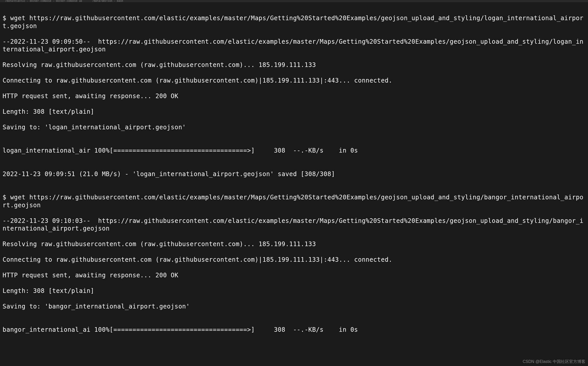 Image resolution: width=588 pixels, height=366 pixels. What do you see at coordinates (108, 1) in the screenshot?
I see `tab-right: /data/geojson - bash` at bounding box center [108, 1].